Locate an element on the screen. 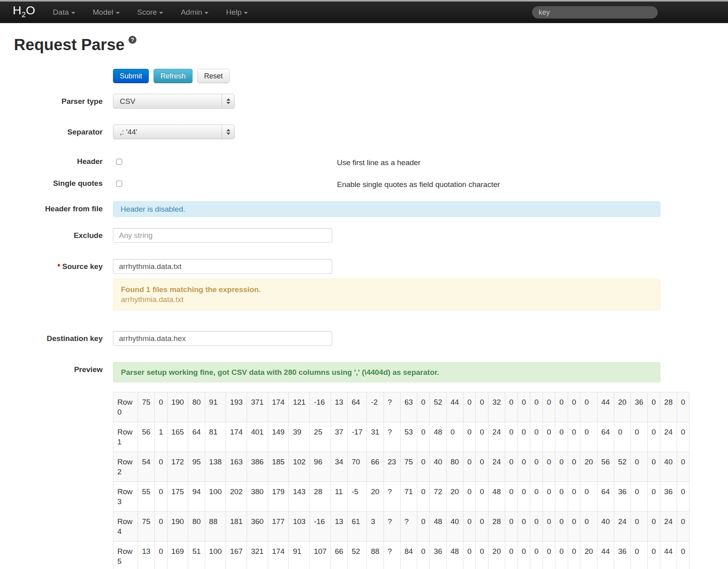 The height and width of the screenshot is (569, 728). table-cell: 380 is located at coordinates (257, 497).